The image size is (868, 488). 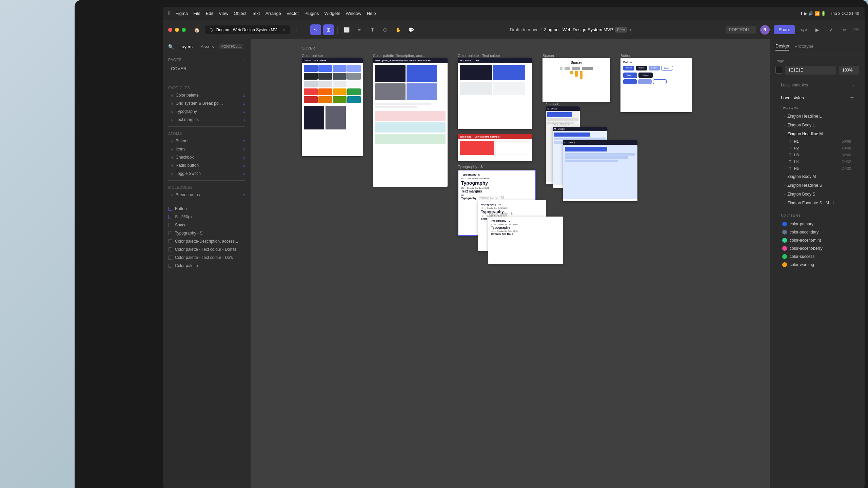 I want to click on local-variables-chevron-icon: ›, so click(x=853, y=85).